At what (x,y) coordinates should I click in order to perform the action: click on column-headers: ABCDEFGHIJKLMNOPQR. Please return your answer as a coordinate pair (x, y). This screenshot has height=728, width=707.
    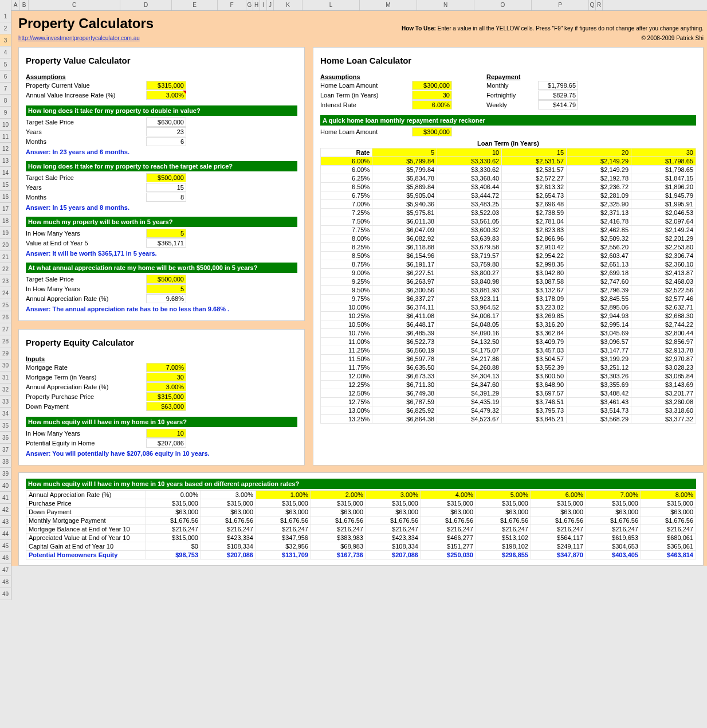
    Looking at the image, I should click on (354, 6).